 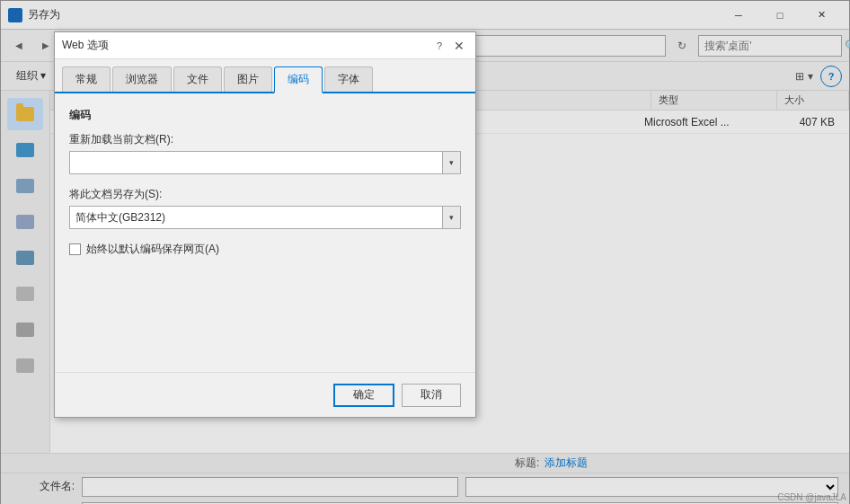 What do you see at coordinates (265, 140) in the screenshot?
I see `reload-label: 重新加载当前文档(R):` at bounding box center [265, 140].